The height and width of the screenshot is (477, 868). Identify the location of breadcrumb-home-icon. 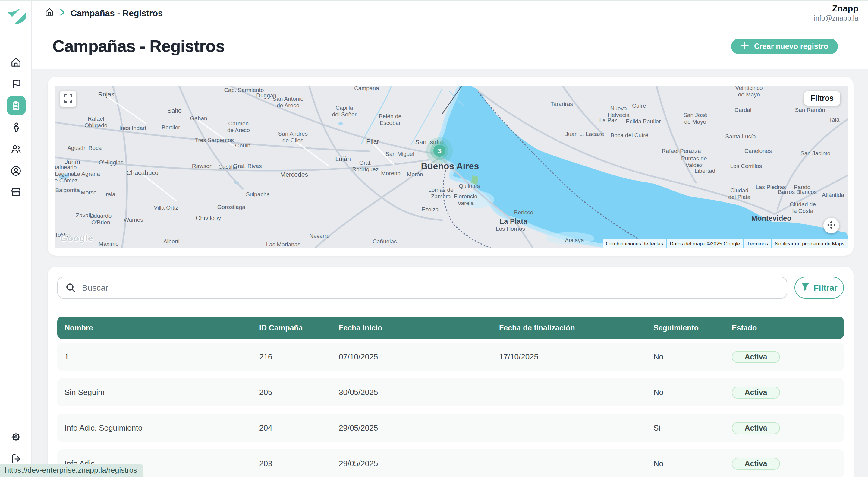
(49, 13).